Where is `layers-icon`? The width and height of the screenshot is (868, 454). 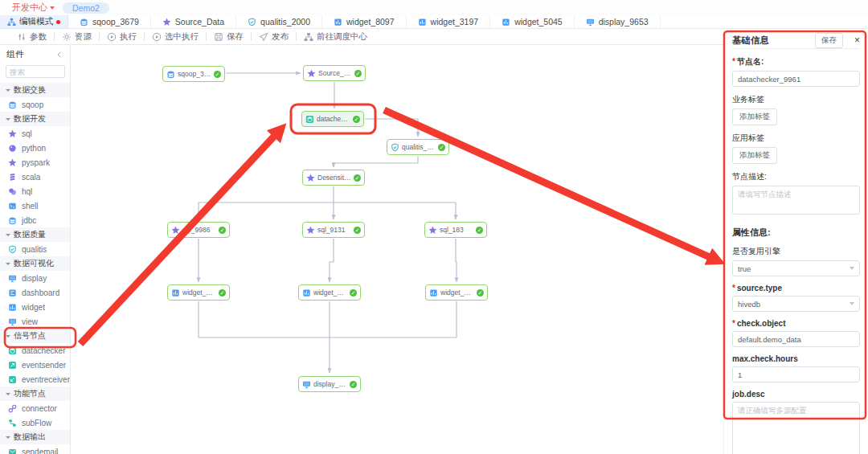 layers-icon is located at coordinates (13, 177).